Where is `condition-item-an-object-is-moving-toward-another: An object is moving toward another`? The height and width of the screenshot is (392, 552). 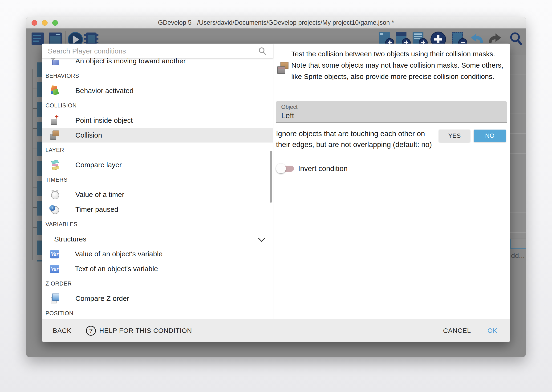 condition-item-an-object-is-moving-toward-another: An object is moving toward another is located at coordinates (157, 63).